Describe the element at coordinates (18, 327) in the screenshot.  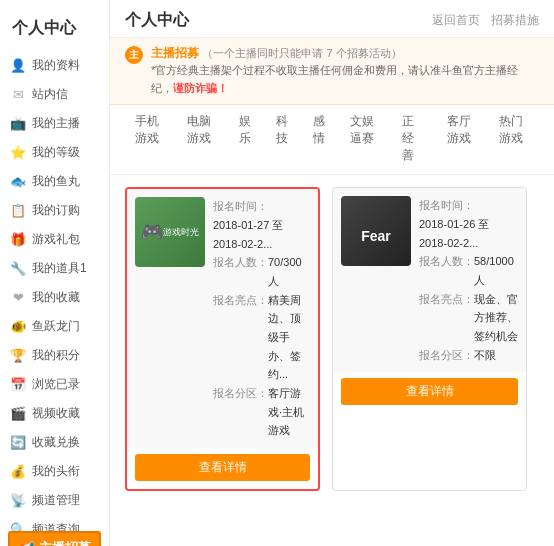
I see `fish2-icon: 🐠` at that location.